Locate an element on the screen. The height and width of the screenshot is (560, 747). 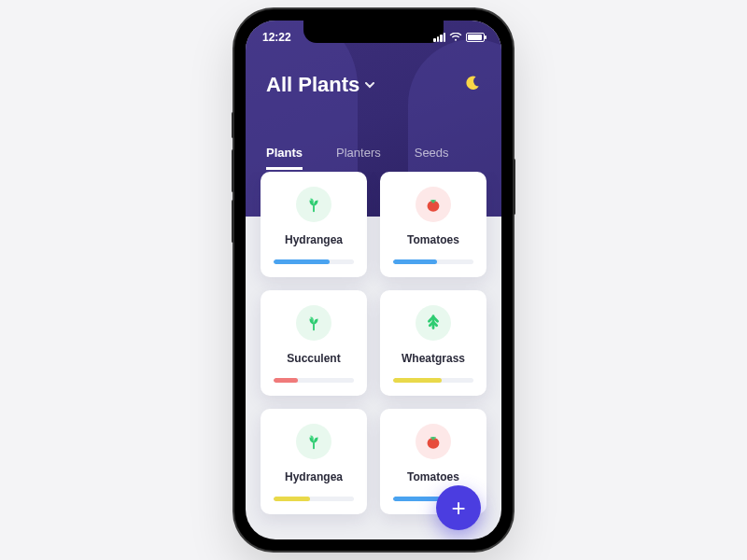
tabs: PlantsPlantersSeeds is located at coordinates (374, 158).